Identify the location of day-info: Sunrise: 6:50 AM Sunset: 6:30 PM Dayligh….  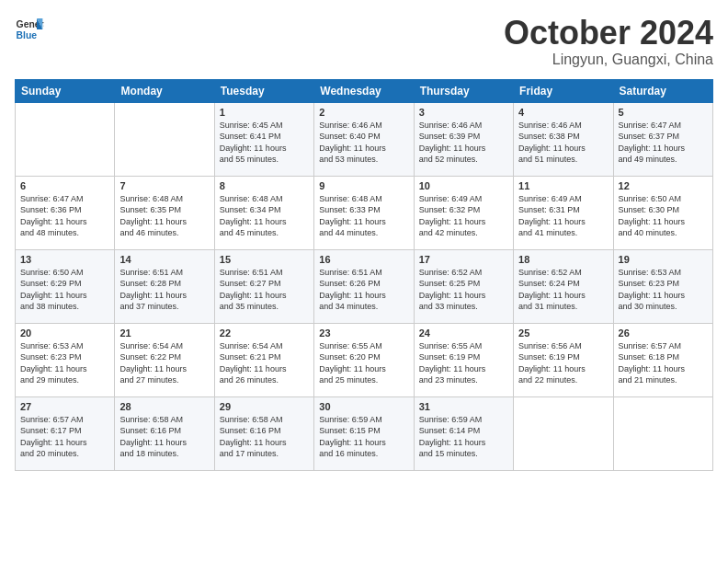
(664, 216).